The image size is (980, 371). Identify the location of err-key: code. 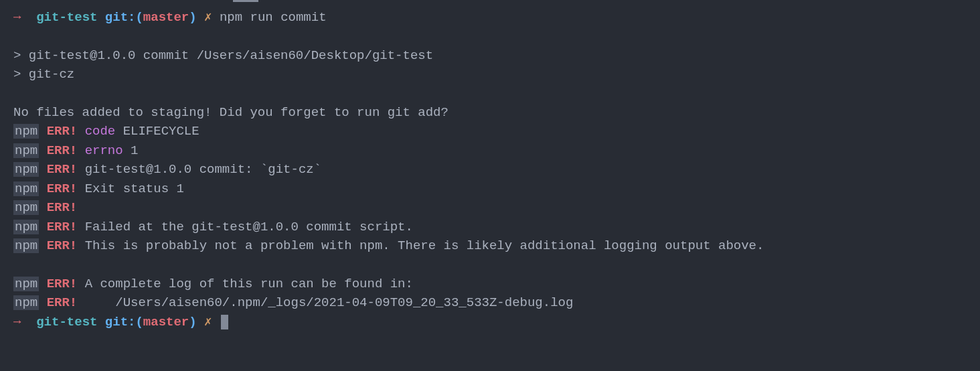
(100, 131).